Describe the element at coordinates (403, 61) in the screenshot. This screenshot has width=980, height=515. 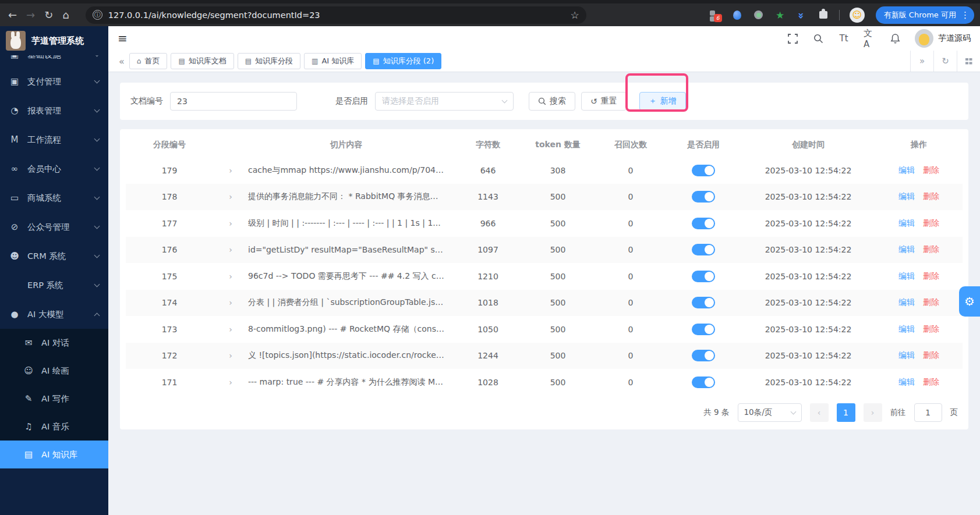
I see `tab: ▤ 知识库分段 (2)` at that location.